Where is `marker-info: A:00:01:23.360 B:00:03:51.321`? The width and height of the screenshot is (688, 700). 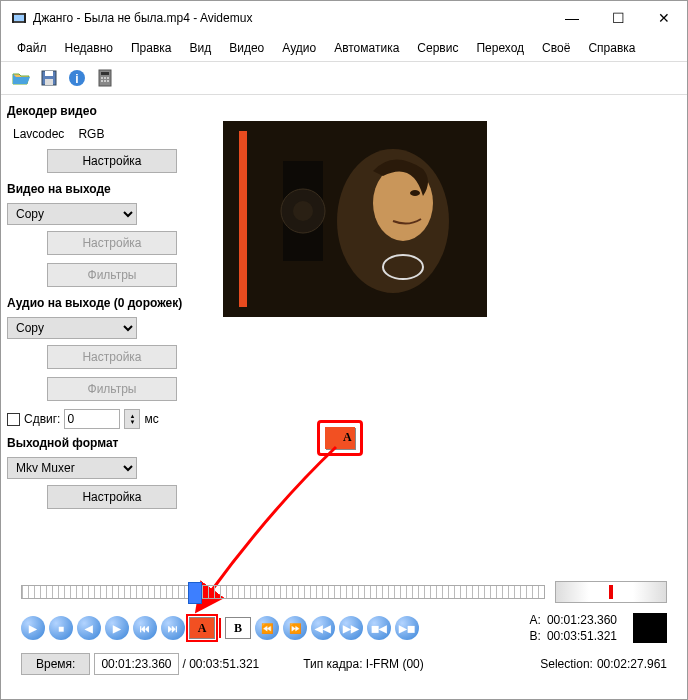
marker-info: A:00:01:23.360 B:00:03:51.321 is located at coordinates (574, 628).